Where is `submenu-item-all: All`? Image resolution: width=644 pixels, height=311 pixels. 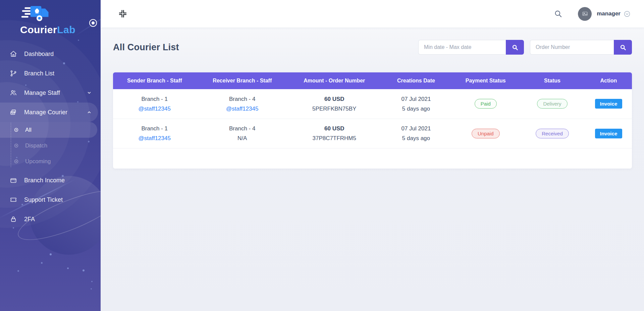
submenu-item-all: All is located at coordinates (49, 130).